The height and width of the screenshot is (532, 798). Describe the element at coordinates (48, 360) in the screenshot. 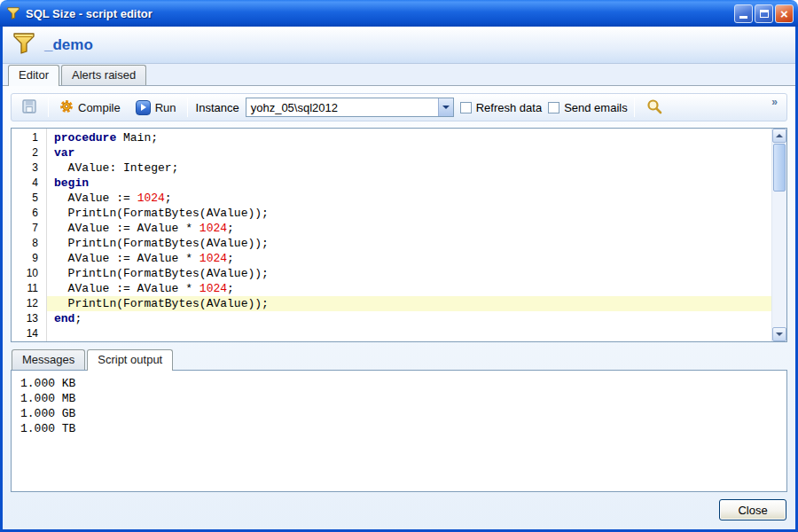

I see `tab-messages: Messages` at that location.